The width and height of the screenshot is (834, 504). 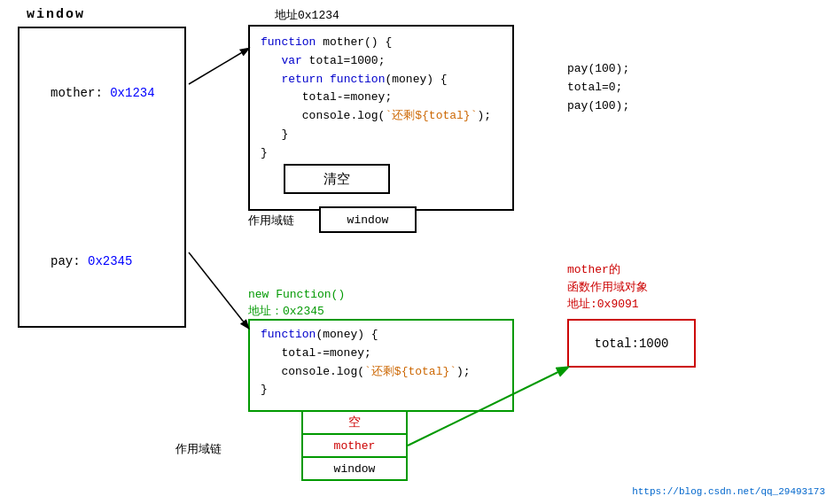 I want to click on total-box: total:1000, so click(x=631, y=344).